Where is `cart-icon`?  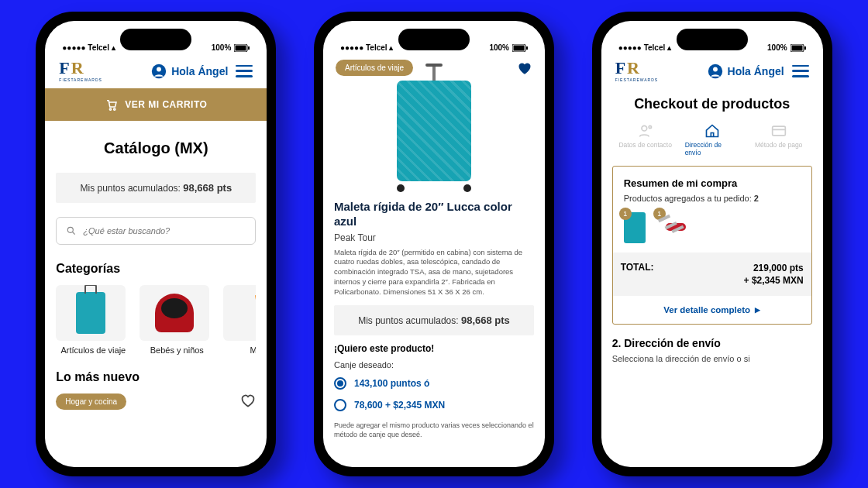
cart-icon is located at coordinates (112, 105).